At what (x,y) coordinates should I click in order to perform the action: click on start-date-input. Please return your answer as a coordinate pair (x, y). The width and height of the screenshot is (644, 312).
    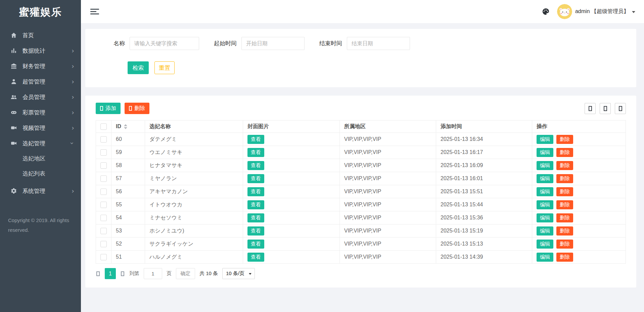
    Looking at the image, I should click on (273, 44).